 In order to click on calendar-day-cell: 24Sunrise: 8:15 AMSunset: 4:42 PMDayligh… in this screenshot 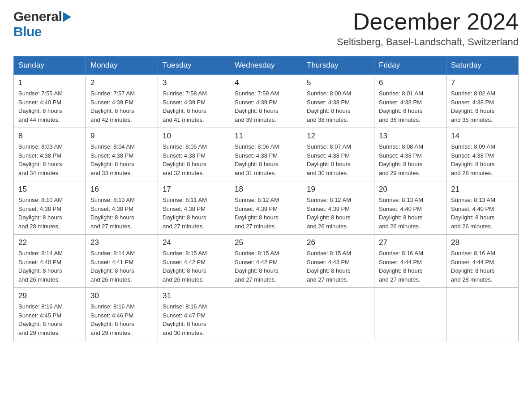, I will do `click(194, 261)`.